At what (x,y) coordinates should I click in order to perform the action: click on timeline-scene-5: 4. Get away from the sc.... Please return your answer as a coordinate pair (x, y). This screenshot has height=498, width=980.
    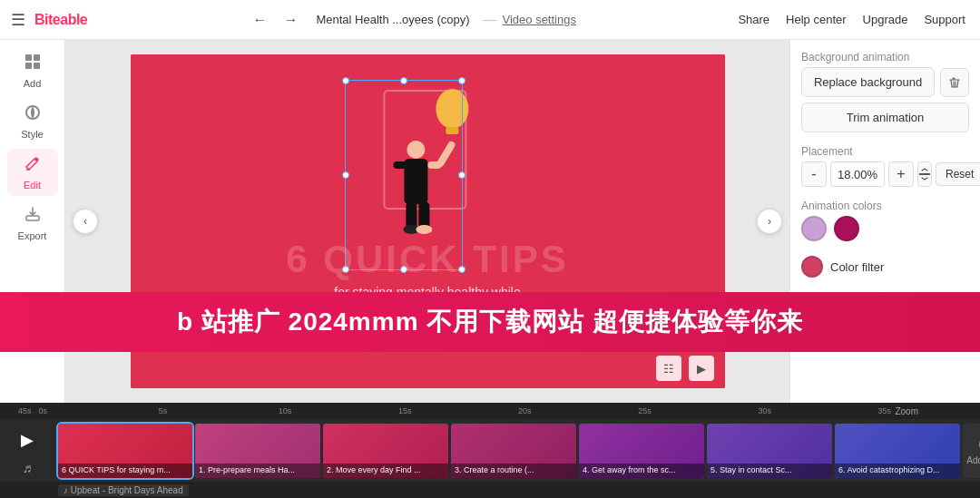
    Looking at the image, I should click on (642, 451).